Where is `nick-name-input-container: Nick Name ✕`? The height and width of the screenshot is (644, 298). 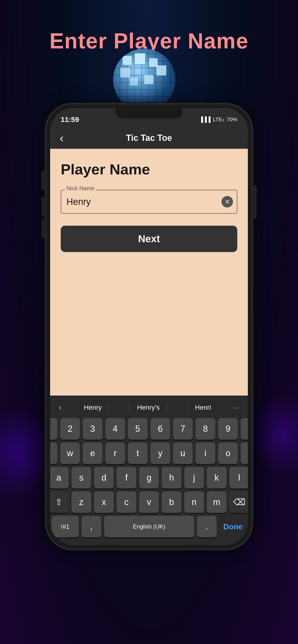
nick-name-input-container: Nick Name ✕ is located at coordinates (149, 202).